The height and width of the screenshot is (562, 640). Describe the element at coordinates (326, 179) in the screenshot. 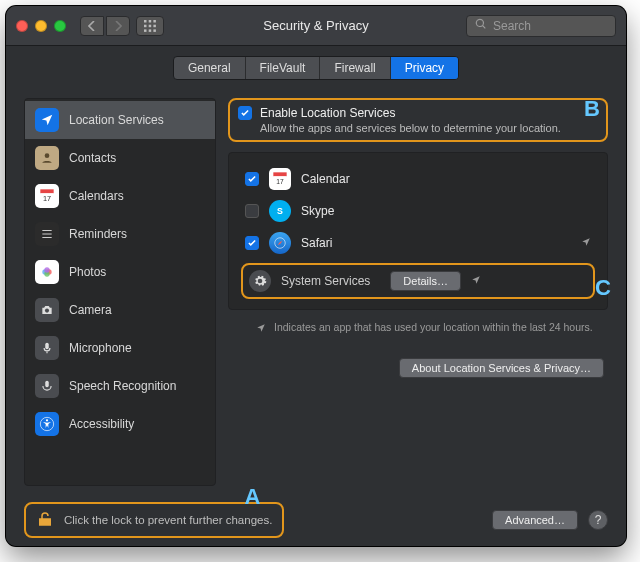

I see `app-label: Calendar` at that location.